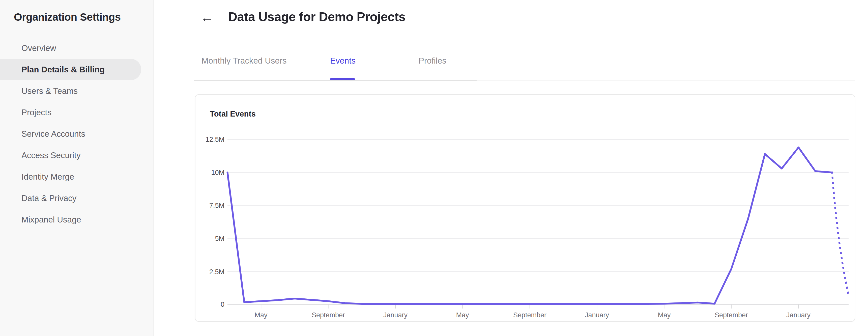  Describe the element at coordinates (77, 113) in the screenshot. I see `sidebar-item-projects: Projects` at that location.